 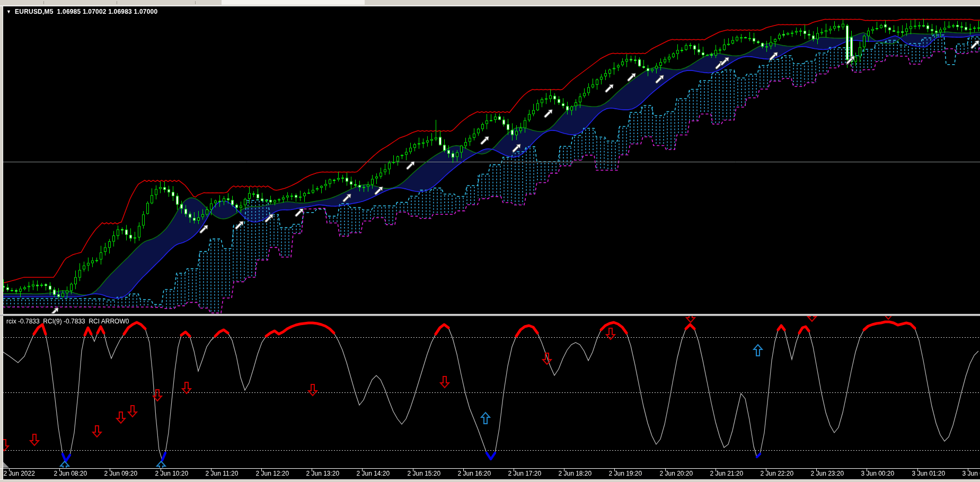 What do you see at coordinates (272, 474) in the screenshot?
I see `time-axis-label: 2 Jun 12:20` at bounding box center [272, 474].